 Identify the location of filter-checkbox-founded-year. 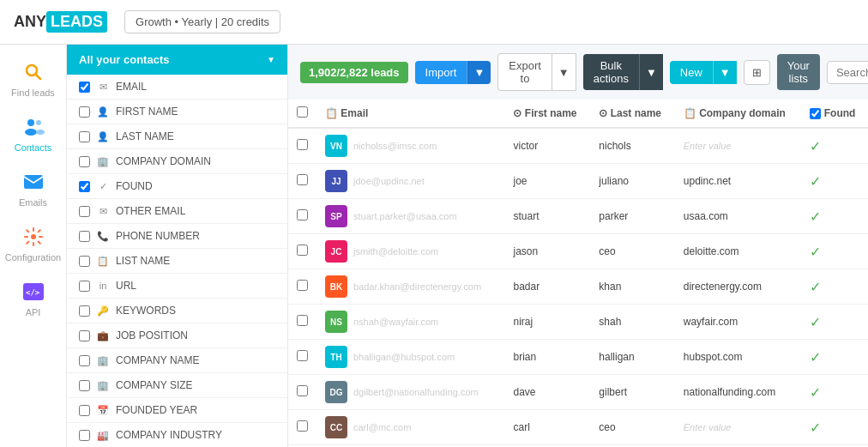
(84, 410).